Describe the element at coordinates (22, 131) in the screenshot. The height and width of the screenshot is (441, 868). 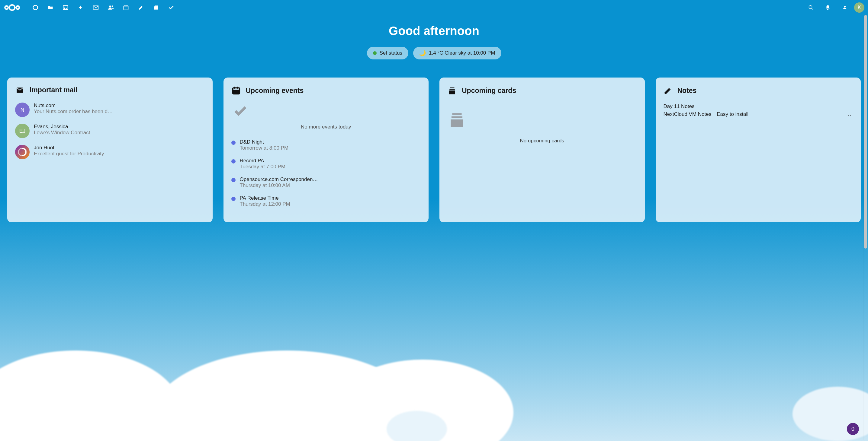
I see `mail-avatar: EJ` at that location.